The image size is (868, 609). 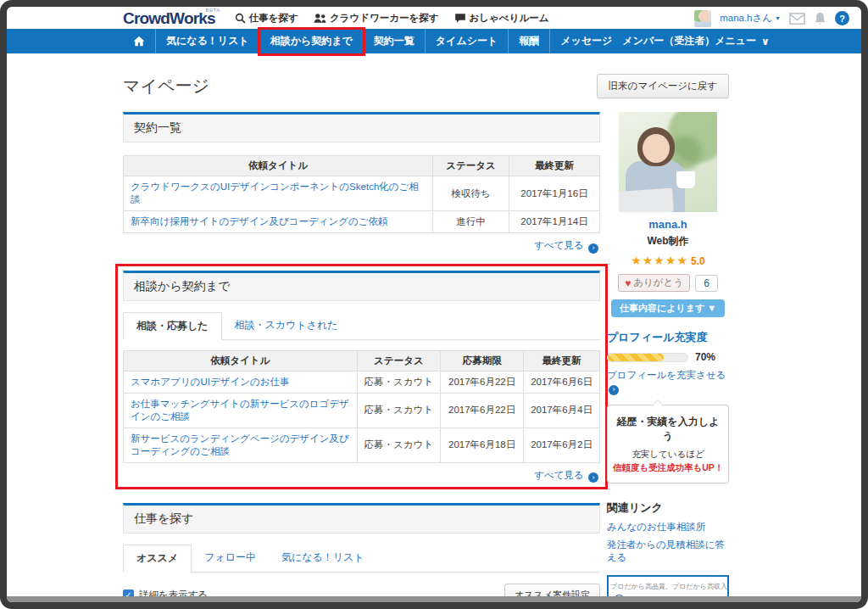 I want to click on find-worker-link: クラウドワーカーを探す, so click(x=376, y=19).